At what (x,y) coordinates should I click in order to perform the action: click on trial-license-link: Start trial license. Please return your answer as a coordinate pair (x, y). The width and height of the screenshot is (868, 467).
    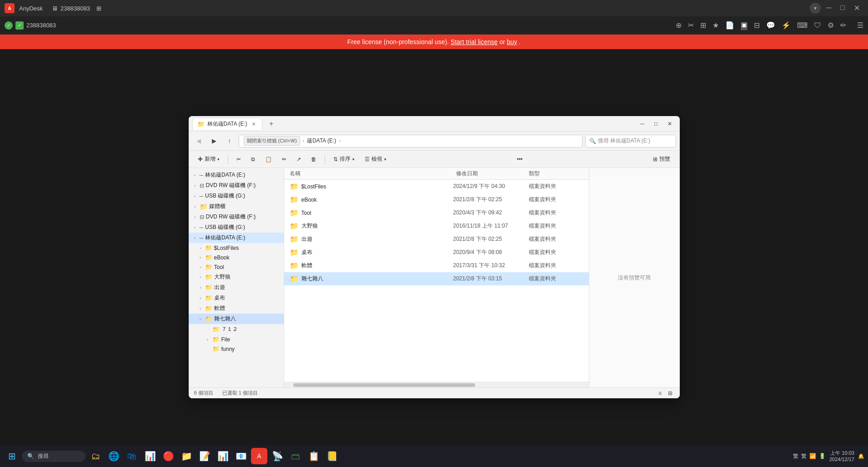
    Looking at the image, I should click on (474, 42).